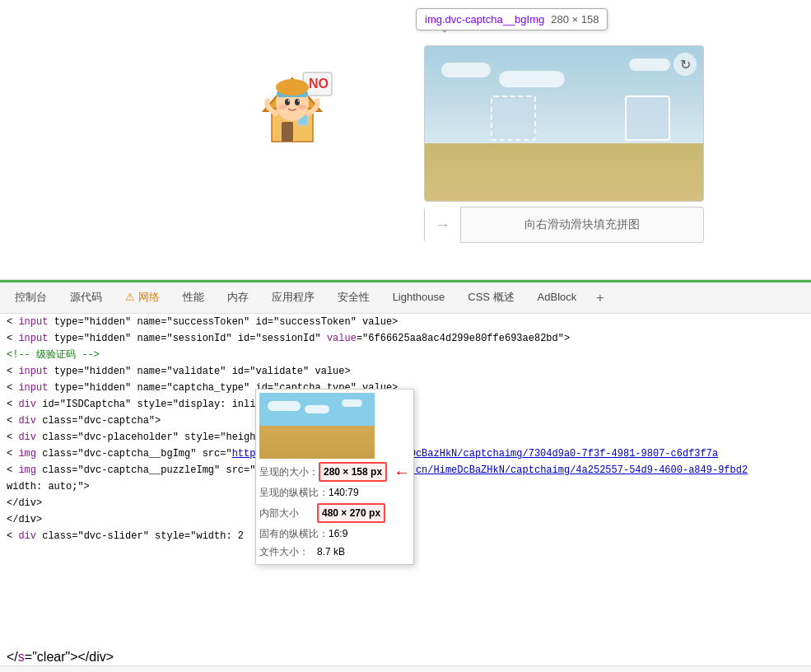  Describe the element at coordinates (351, 513) in the screenshot. I see `intrinsic-size-value: 480 × 270 px` at that location.